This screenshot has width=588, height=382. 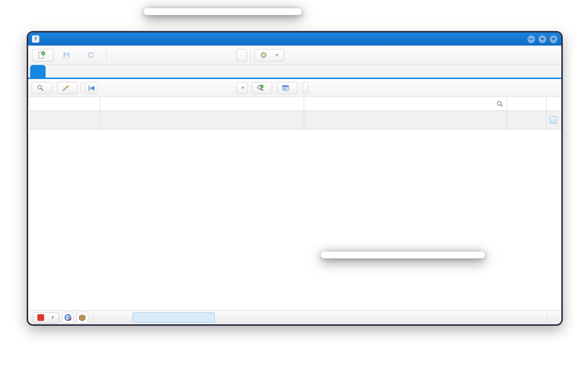 What do you see at coordinates (269, 55) in the screenshot?
I see `more-actions-button: ▼` at bounding box center [269, 55].